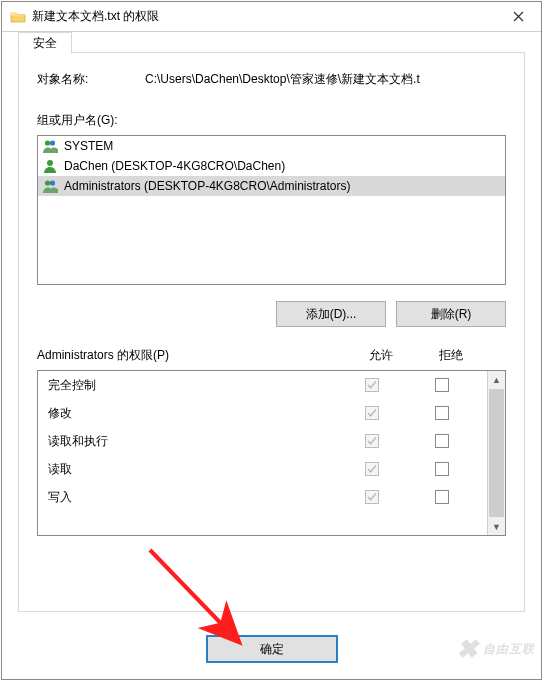  What do you see at coordinates (272, 146) in the screenshot?
I see `principal-row: SYSTEM` at bounding box center [272, 146].